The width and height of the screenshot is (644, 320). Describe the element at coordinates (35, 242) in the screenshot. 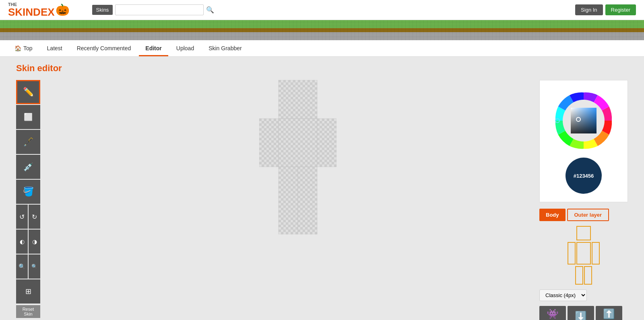

I see `lighten-button: ◑` at that location.